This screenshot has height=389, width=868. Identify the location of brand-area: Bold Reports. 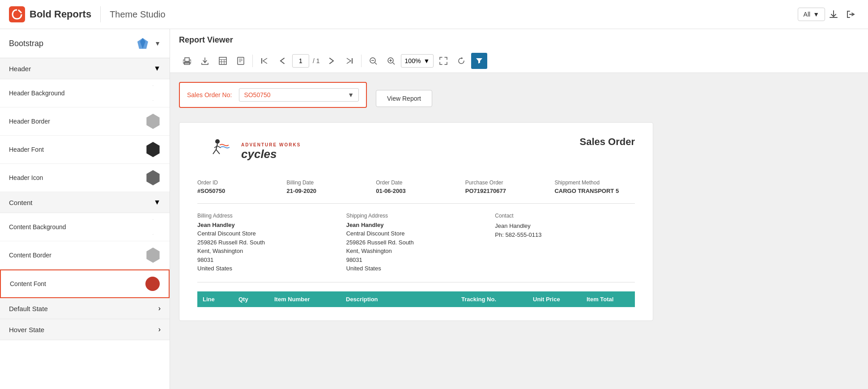
(55, 14).